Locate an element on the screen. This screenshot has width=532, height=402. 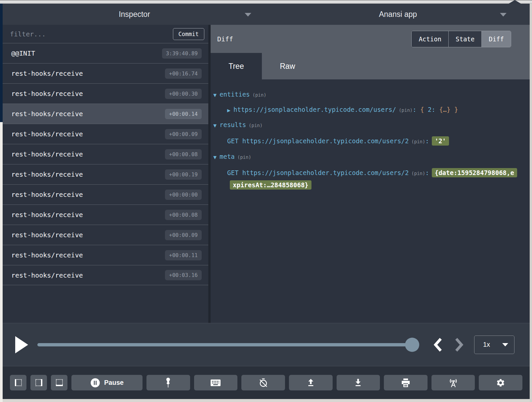
timeline-slider is located at coordinates (227, 345).